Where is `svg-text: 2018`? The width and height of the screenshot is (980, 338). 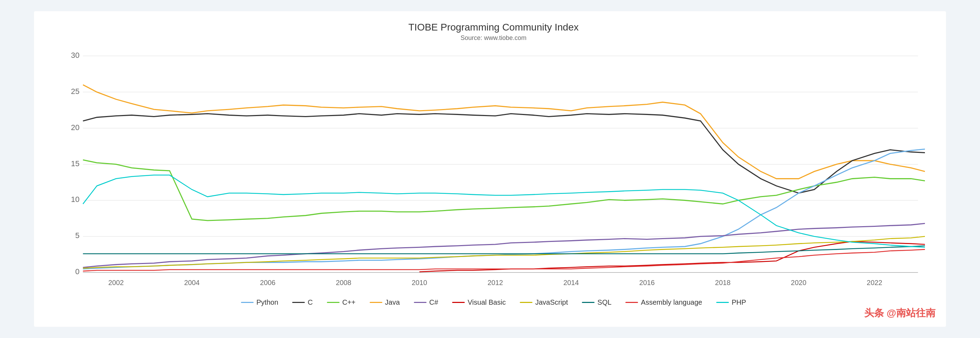 svg-text: 2018 is located at coordinates (723, 282).